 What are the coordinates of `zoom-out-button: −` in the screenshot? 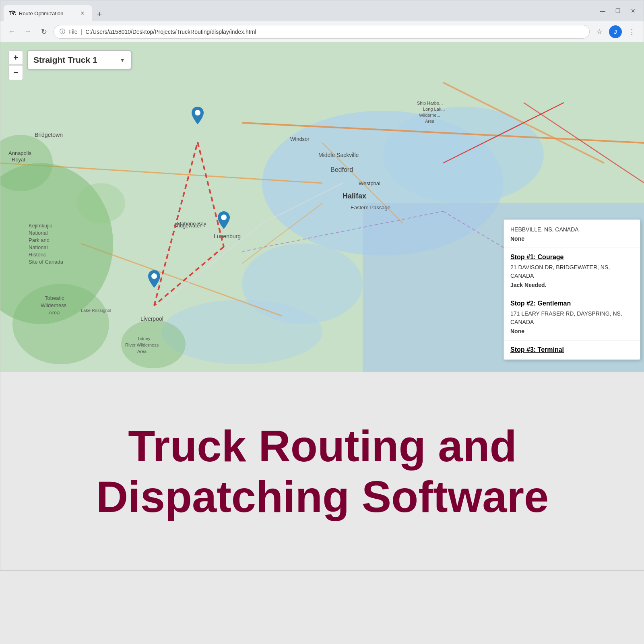 It's located at (16, 73).